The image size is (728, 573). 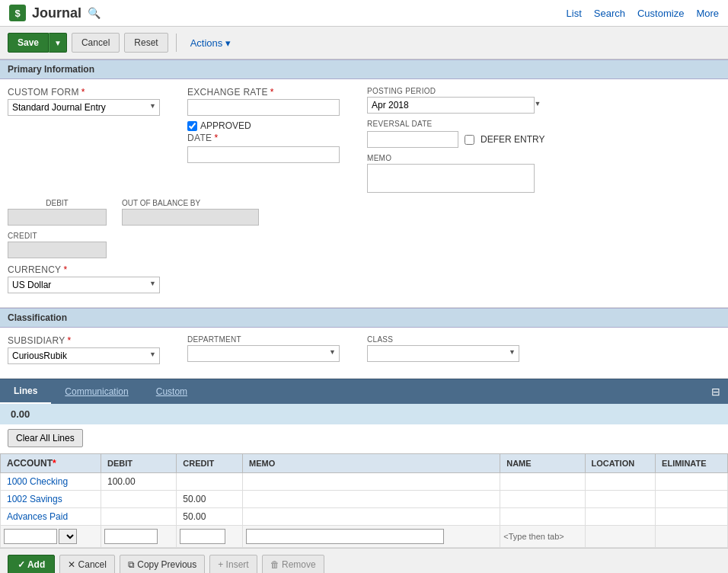 I want to click on save-dropdown-button: ▼, so click(x=58, y=43).